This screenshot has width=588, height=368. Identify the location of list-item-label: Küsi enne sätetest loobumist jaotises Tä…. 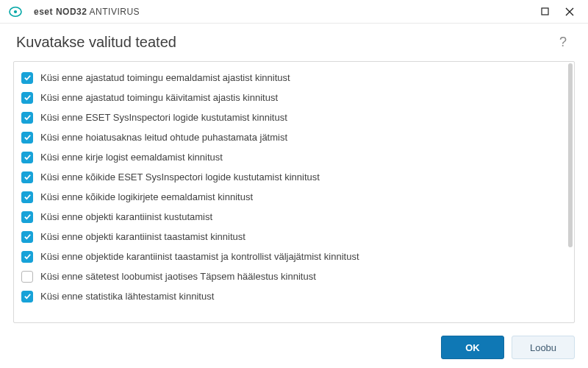
(178, 277).